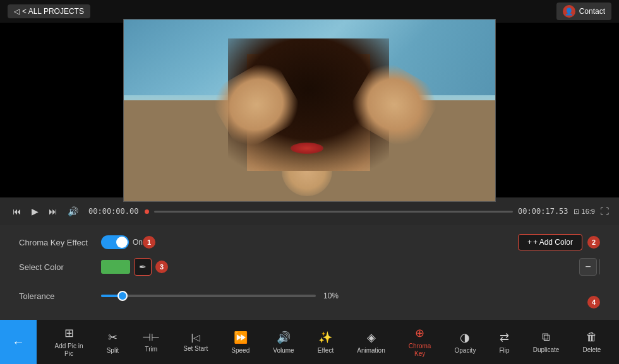  Describe the element at coordinates (60, 267) in the screenshot. I see `select-color-label: Select Color` at that location.